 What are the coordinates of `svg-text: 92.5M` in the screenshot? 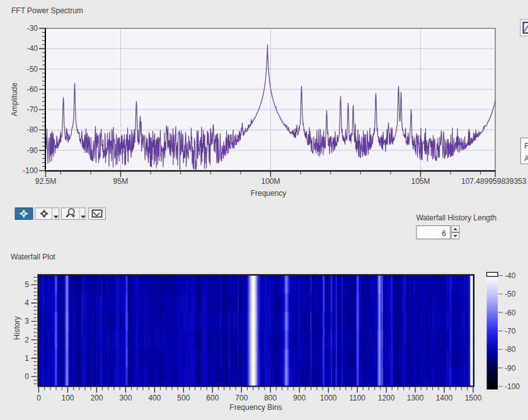 It's located at (45, 181).